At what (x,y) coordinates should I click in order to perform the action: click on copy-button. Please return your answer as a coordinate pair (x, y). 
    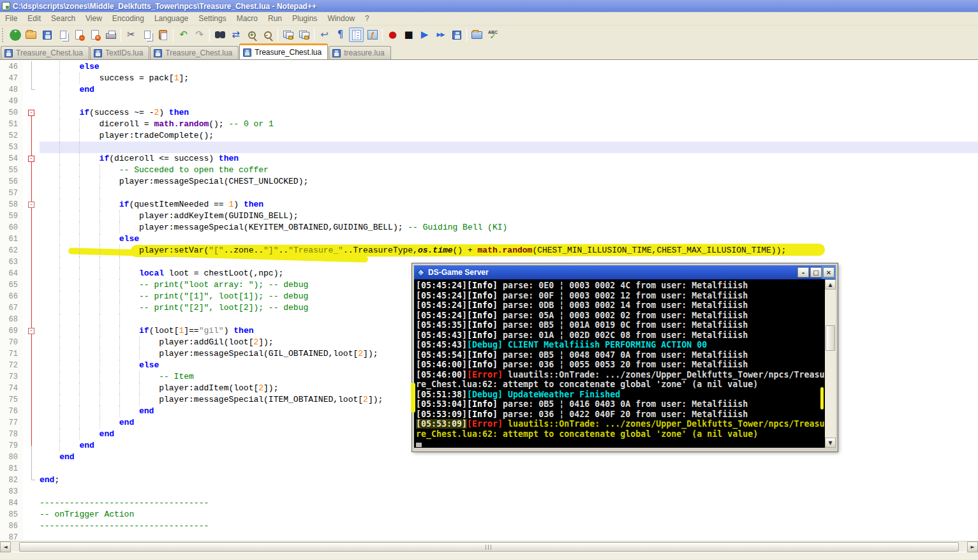
    Looking at the image, I should click on (147, 34).